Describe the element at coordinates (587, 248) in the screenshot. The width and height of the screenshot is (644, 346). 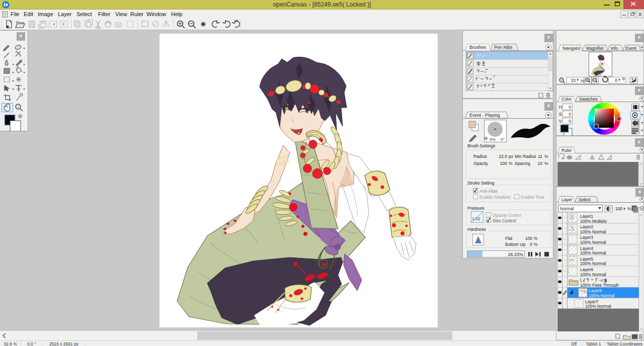
I see `svg-text: Layer4` at that location.